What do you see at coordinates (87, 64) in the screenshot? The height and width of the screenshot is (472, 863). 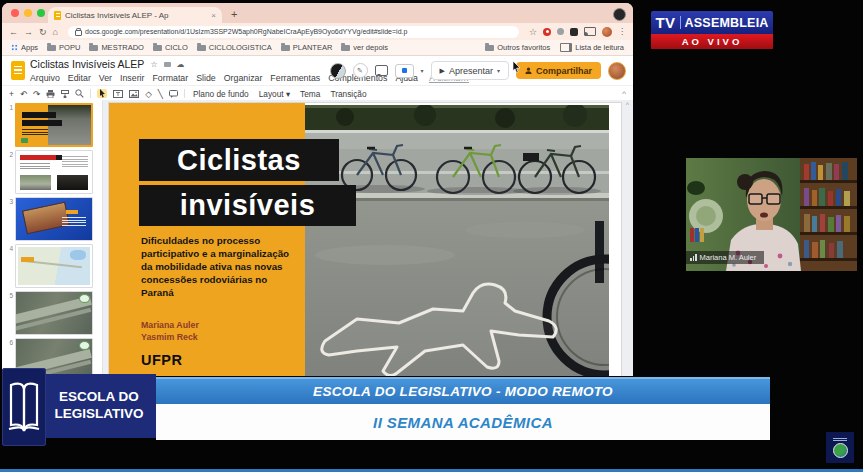 I see `document-title: Ciclistas Invisíveis ALEP` at bounding box center [87, 64].